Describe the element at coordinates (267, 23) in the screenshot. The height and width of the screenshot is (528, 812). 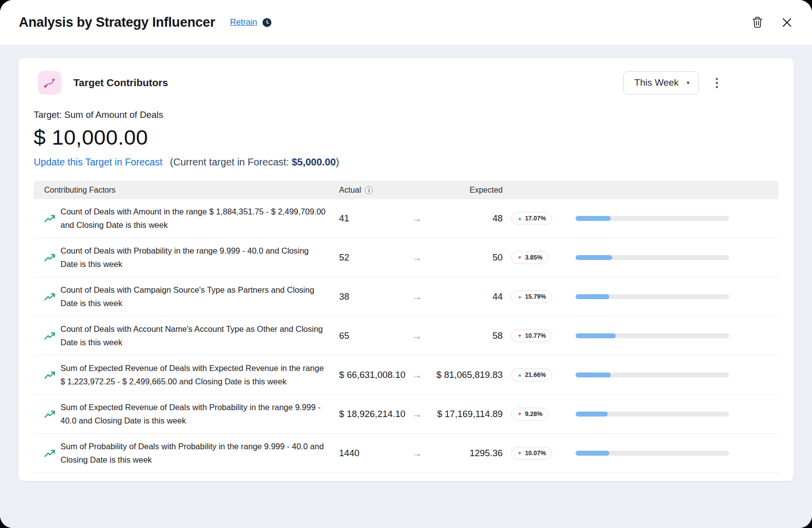
I see `retrain-history-clock-icon` at that location.